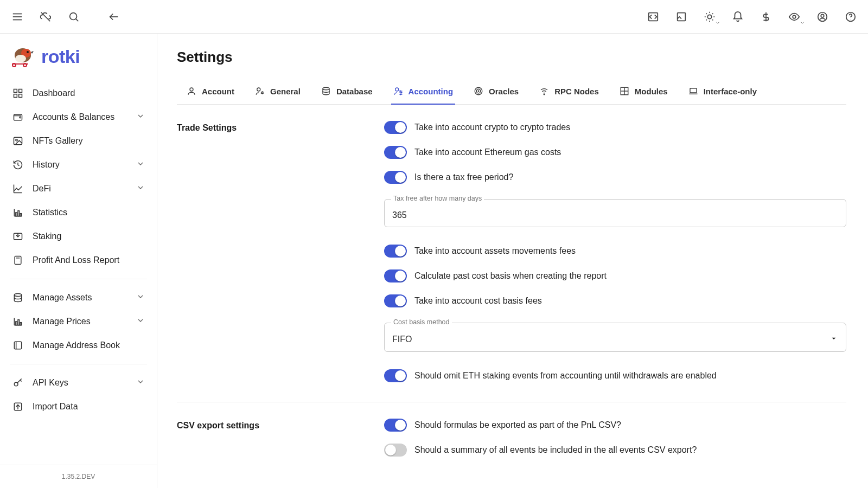 The height and width of the screenshot is (488, 868). I want to click on dev-tools-icon, so click(653, 17).